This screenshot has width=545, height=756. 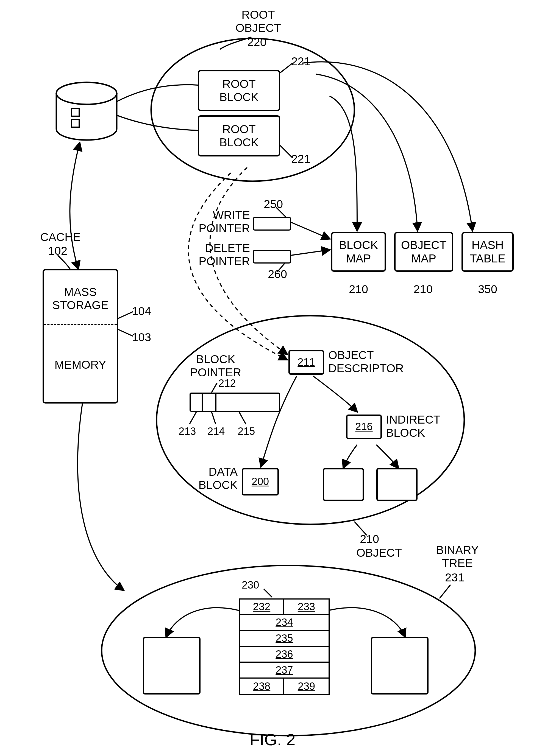 What do you see at coordinates (301, 61) in the screenshot?
I see `root-block-a-ref: 221` at bounding box center [301, 61].